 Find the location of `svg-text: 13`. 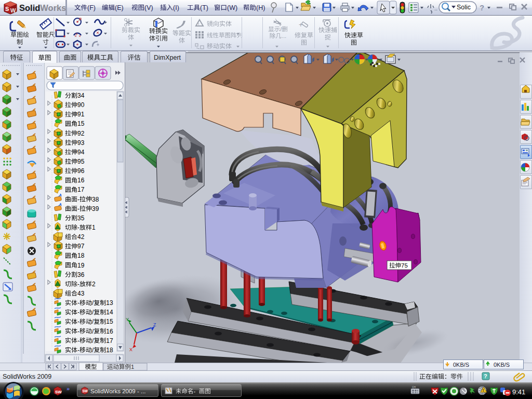

svg-text: 13 is located at coordinates (110, 303).